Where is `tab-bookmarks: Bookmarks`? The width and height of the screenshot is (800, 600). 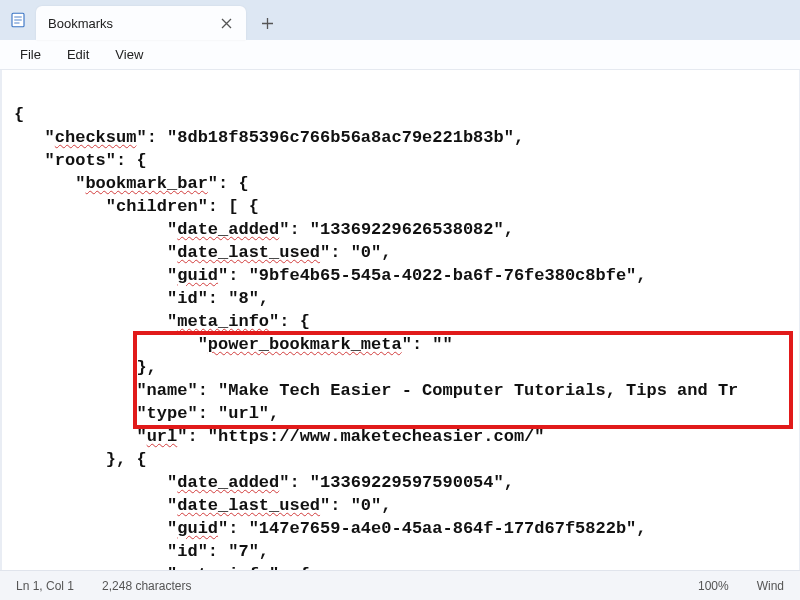 tab-bookmarks: Bookmarks is located at coordinates (141, 23).